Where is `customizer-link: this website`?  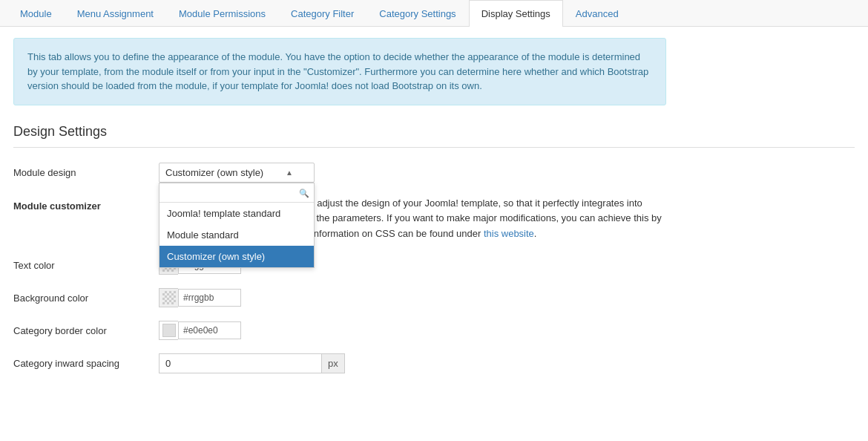
customizer-link: this website is located at coordinates (509, 233).